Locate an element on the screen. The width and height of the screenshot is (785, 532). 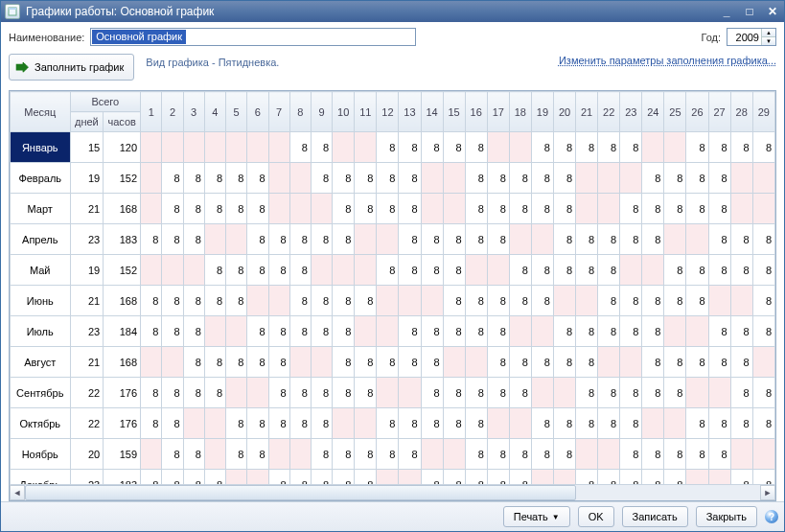
month-cell: Январь is located at coordinates (40, 148).